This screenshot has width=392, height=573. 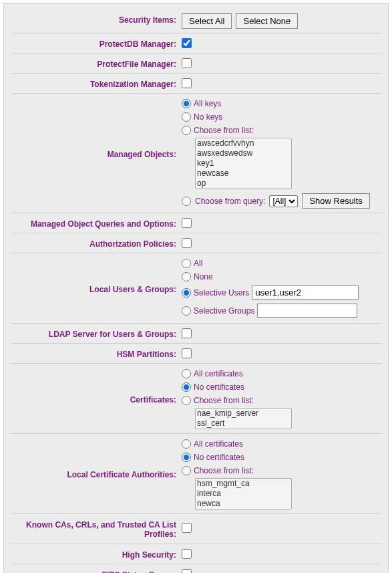 I want to click on row-mo-queries: Managed Object Queries and Options:, so click(x=196, y=223).